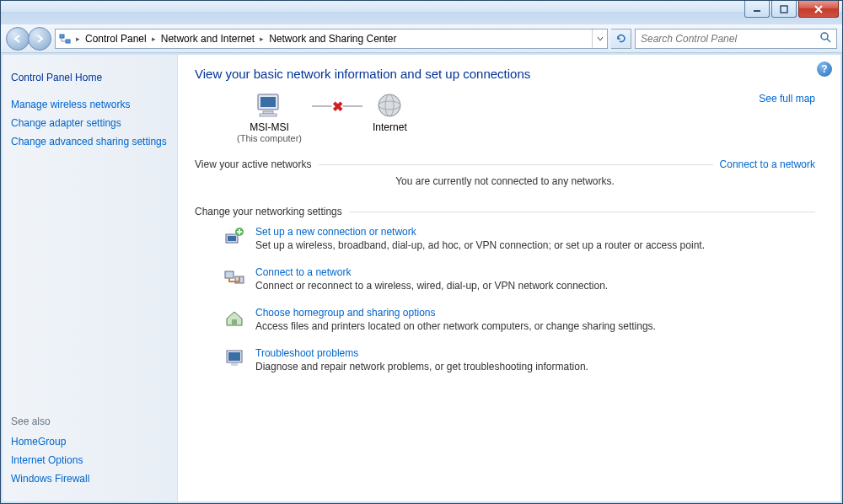  What do you see at coordinates (270, 138) in the screenshot?
I see `node-sublabel: (This computer)` at bounding box center [270, 138].